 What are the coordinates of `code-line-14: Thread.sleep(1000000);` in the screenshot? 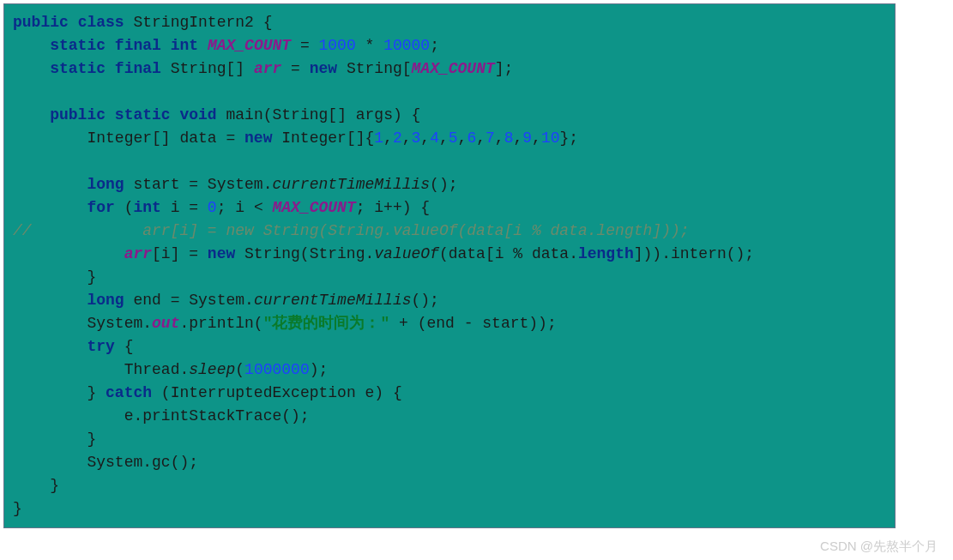 It's located at (170, 370).